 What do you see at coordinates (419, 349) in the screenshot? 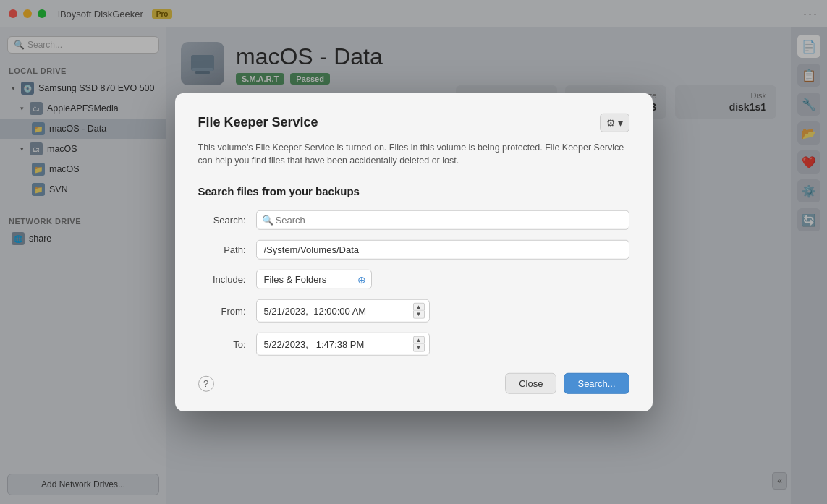
I see `to-decrement-button: ▼` at bounding box center [419, 349].